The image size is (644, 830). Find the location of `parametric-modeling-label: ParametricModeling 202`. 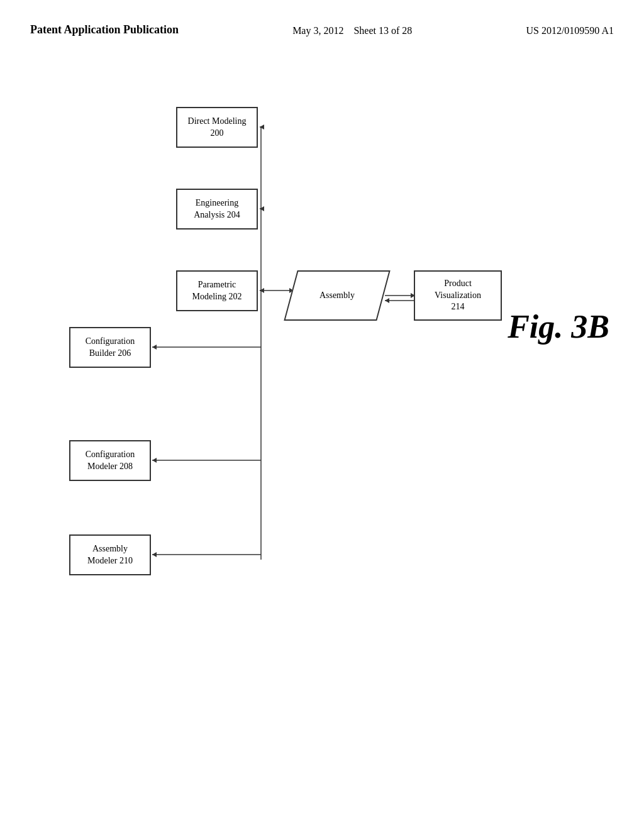

parametric-modeling-label: ParametricModeling 202 is located at coordinates (218, 291).